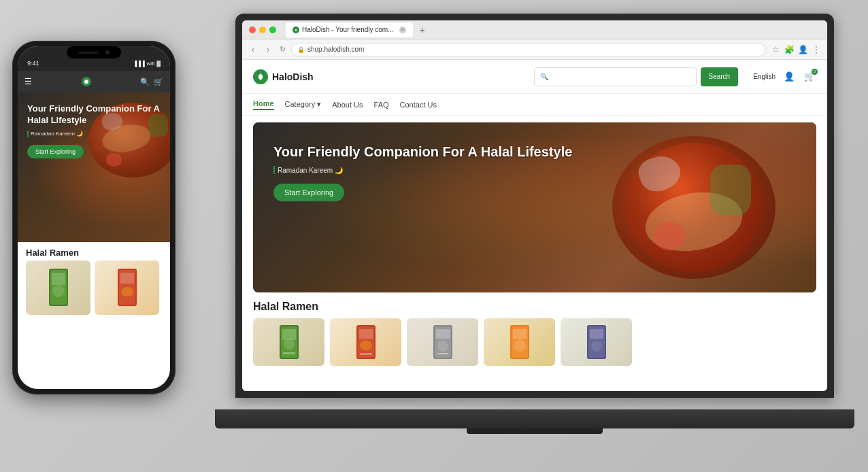  Describe the element at coordinates (347, 105) in the screenshot. I see `nav-item-about: About Us` at that location.